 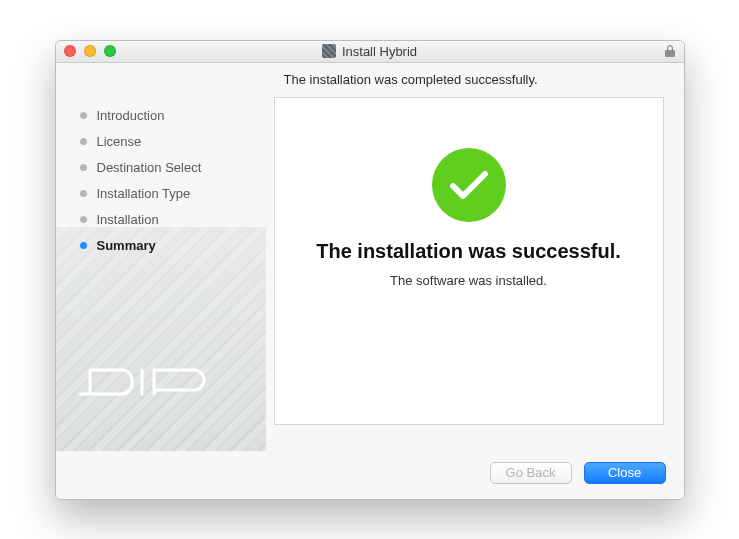 What do you see at coordinates (370, 80) in the screenshot?
I see `page-heading: The installation was completed successfu…` at bounding box center [370, 80].